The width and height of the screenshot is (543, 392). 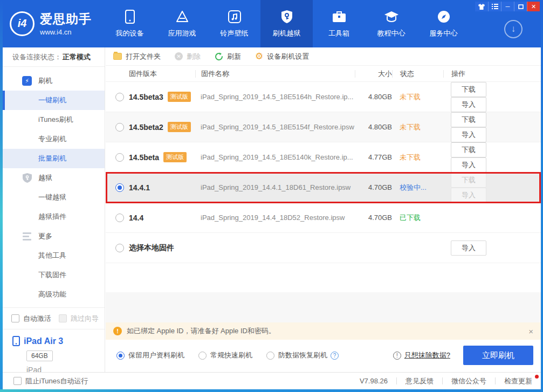 What do you see at coordinates (520, 6) in the screenshot?
I see `maximize-button` at bounding box center [520, 6].